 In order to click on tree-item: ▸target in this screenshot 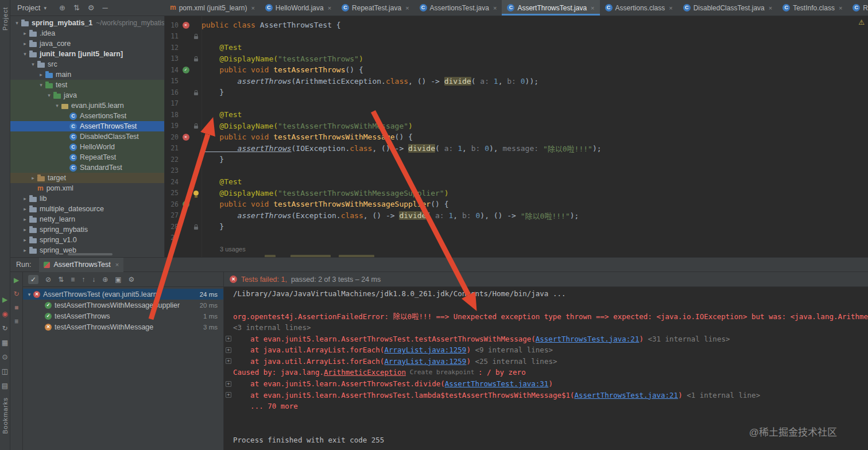, I will do `click(87, 178)`.